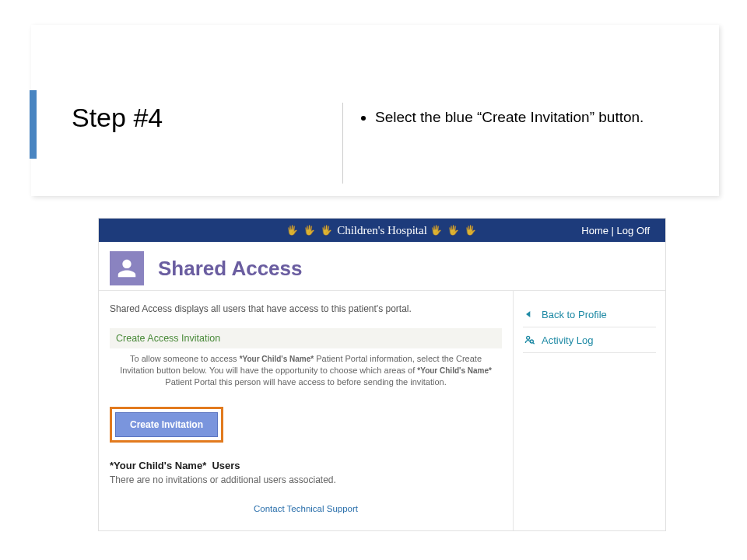  Describe the element at coordinates (613, 230) in the screenshot. I see `nav-sep: |` at that location.